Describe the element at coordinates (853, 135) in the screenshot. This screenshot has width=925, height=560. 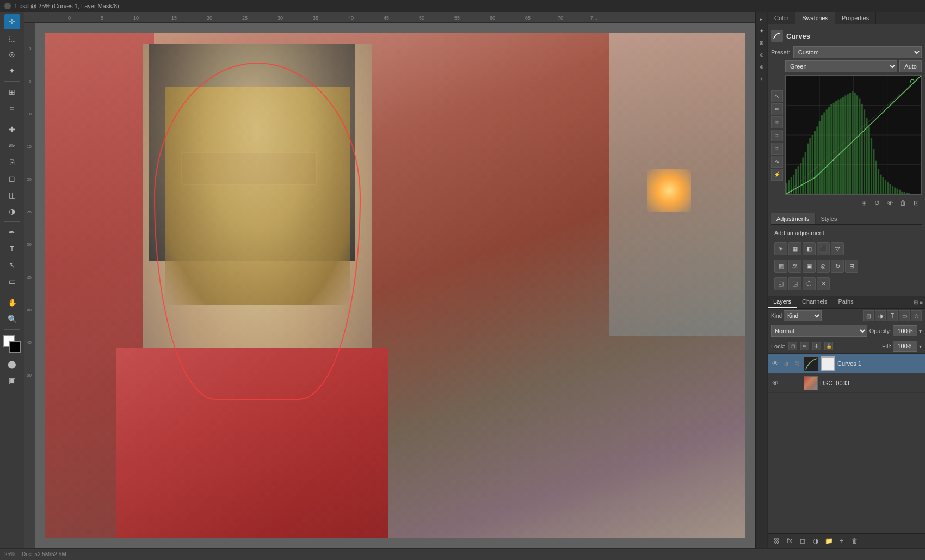
I see `curves-graph` at that location.